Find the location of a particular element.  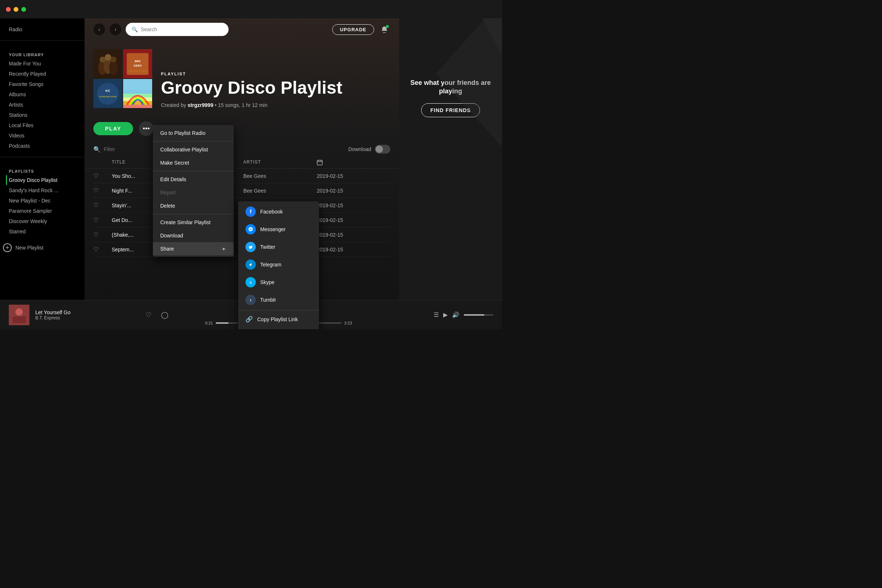

share-copy-playlist-link: 🔗 Copy Playlist Link is located at coordinates (279, 319).